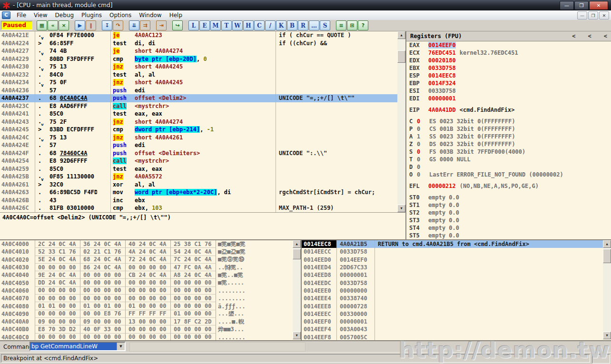 This screenshot has width=611, height=364. I want to click on stack-row: 0014EED800000001, so click(452, 275).